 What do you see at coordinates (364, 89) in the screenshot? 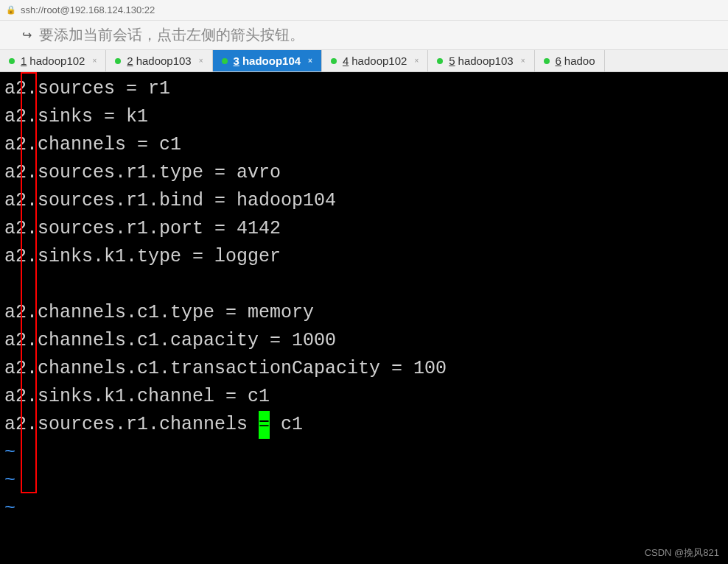
I see `terminal-line: a2.sources = r1` at bounding box center [364, 89].